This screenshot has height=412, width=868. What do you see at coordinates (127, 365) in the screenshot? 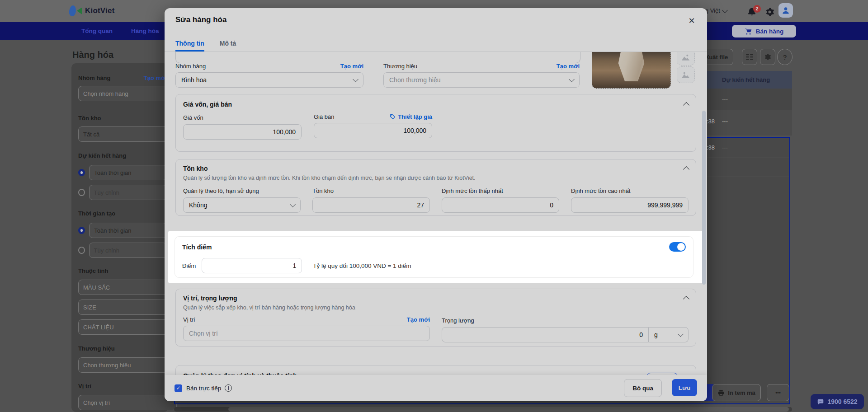
I see `brand-filter-input: Chọn thương hiệu` at bounding box center [127, 365].